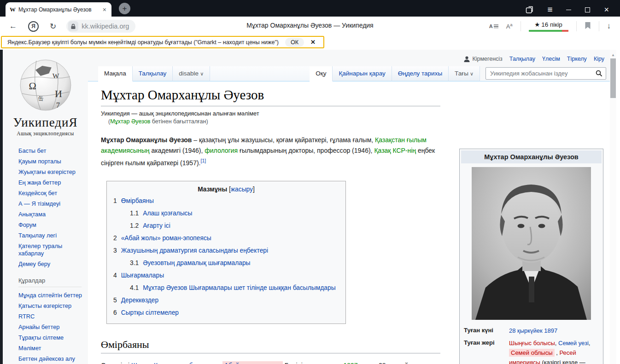 Image resolution: width=620 pixels, height=364 pixels. I want to click on personal-link: Кіру, so click(599, 59).